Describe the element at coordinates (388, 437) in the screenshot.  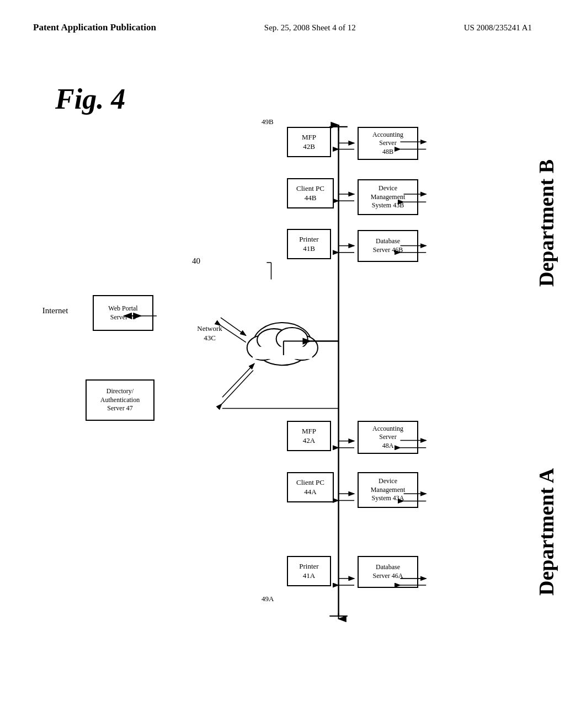
I see `accounting-48a-box: AccountingServer48A` at that location.